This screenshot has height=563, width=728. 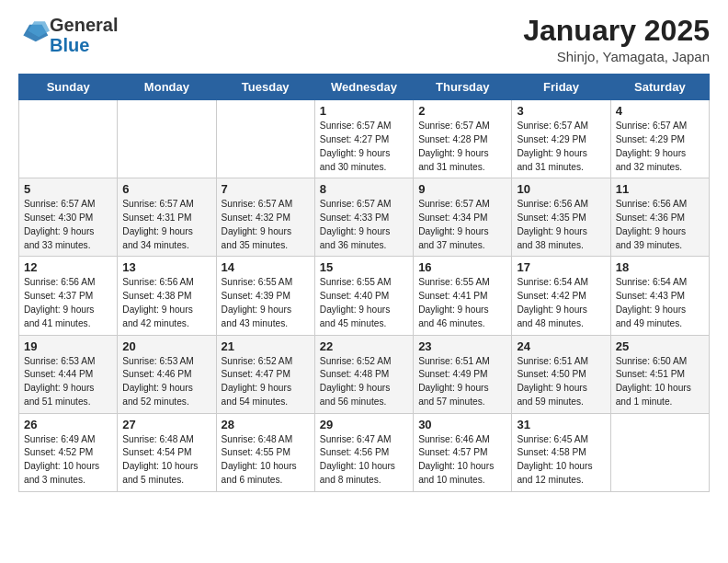 I want to click on day-number: 5, so click(x=68, y=190).